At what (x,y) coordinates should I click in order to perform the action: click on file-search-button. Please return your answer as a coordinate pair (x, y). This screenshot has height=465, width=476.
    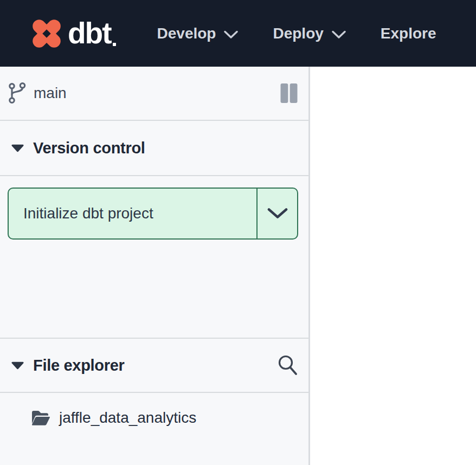
    Looking at the image, I should click on (287, 365).